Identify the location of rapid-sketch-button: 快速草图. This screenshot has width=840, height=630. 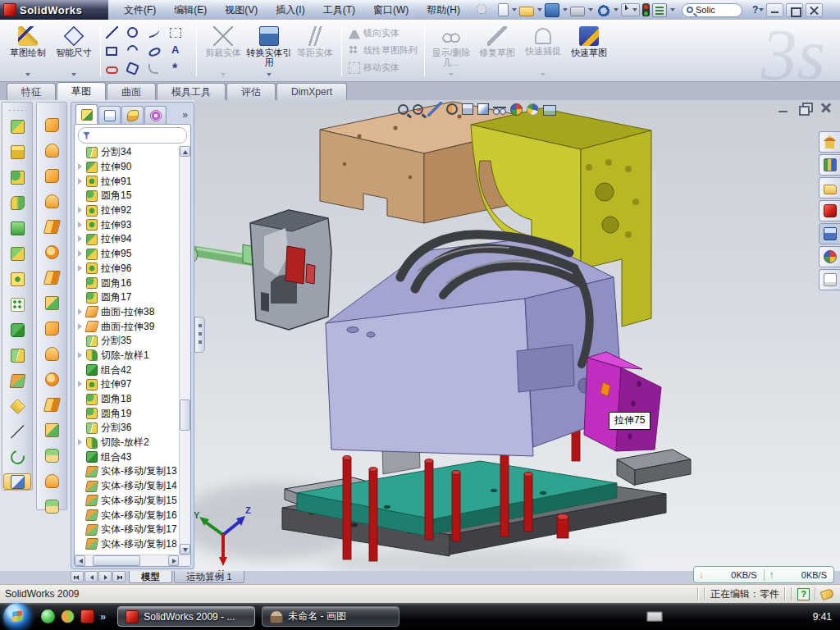
(589, 51).